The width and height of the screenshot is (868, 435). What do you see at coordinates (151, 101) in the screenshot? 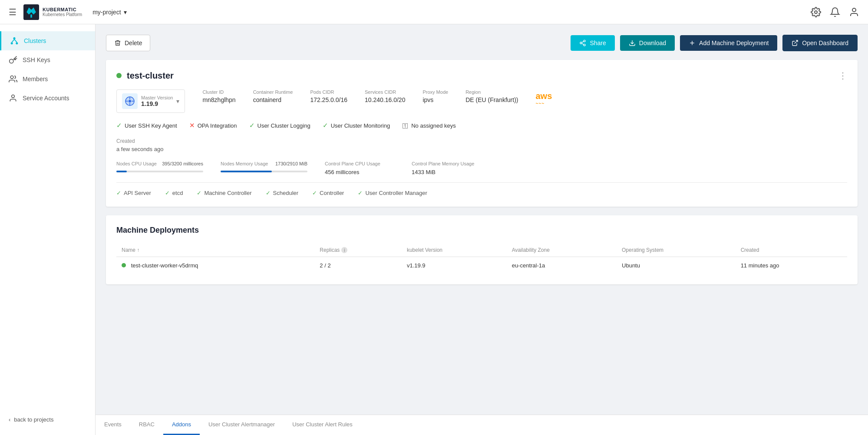
I see `master-version-box: Master Version 1.19.9 ▾` at bounding box center [151, 101].